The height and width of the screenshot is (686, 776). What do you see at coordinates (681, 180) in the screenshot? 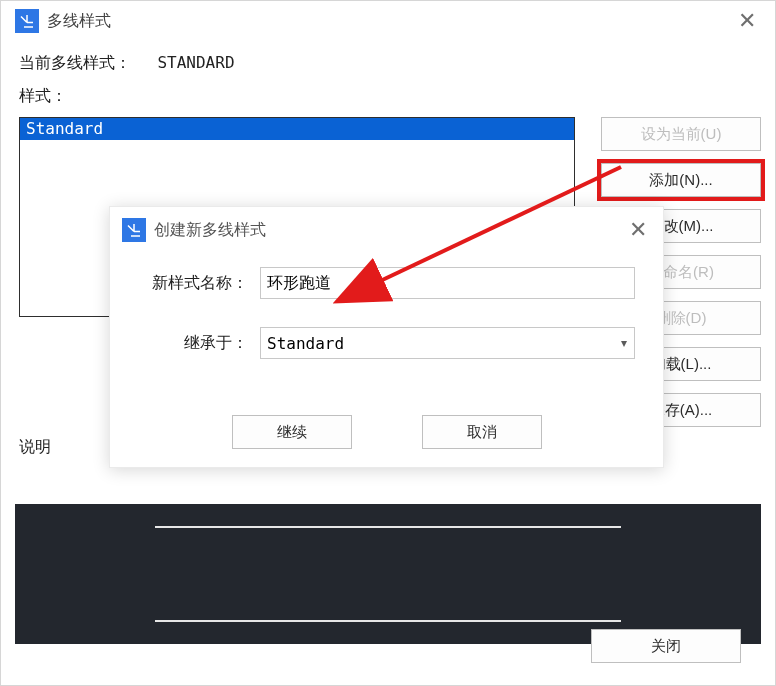
I see `add-button: 添加(N)...` at bounding box center [681, 180].